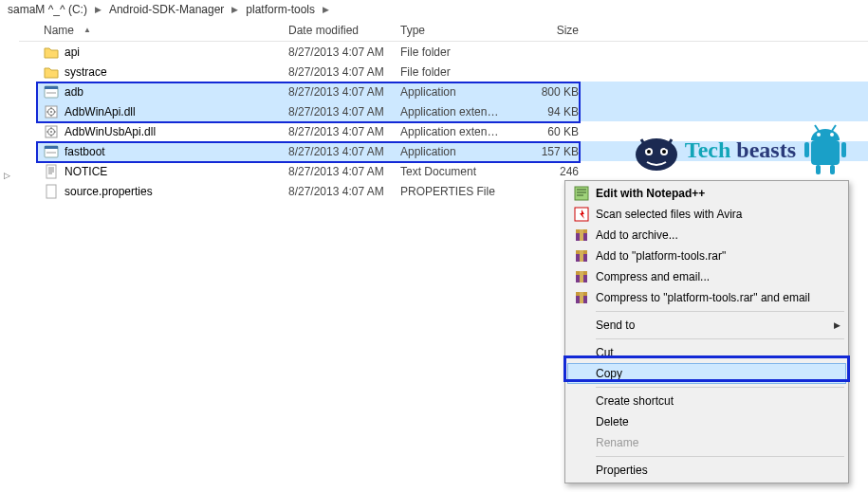  What do you see at coordinates (837, 325) in the screenshot?
I see `submenu-arrow-icon: ▶` at bounding box center [837, 325].